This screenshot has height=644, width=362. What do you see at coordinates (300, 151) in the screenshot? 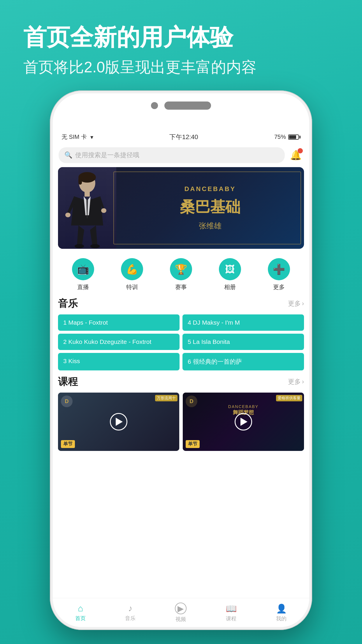
I see `notification-badge` at bounding box center [300, 151].